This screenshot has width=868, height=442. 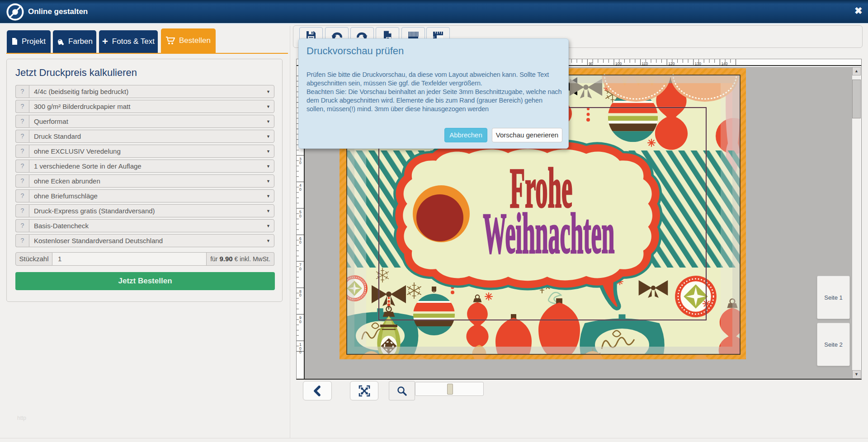 What do you see at coordinates (645, 64) in the screenshot?
I see `svg-text: 110` at bounding box center [645, 64].